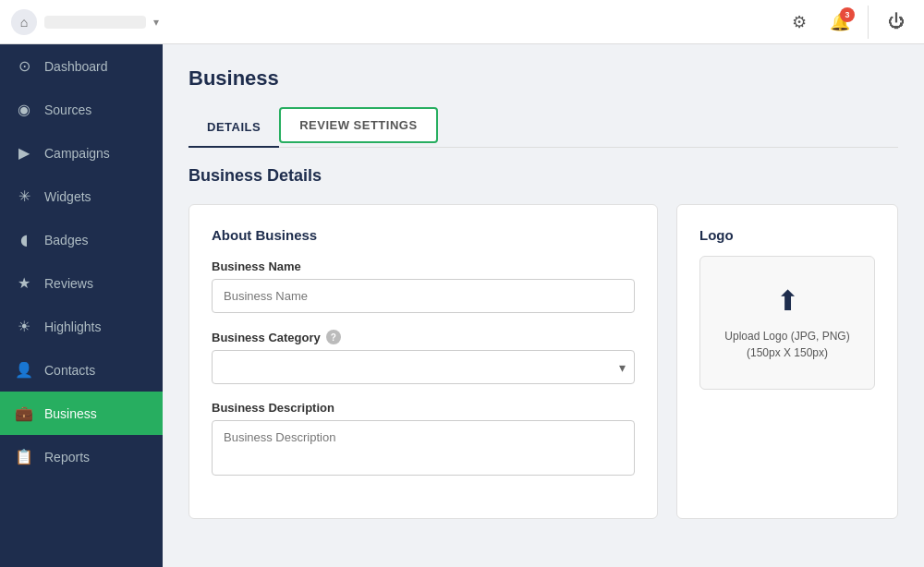 The width and height of the screenshot is (924, 567). Describe the element at coordinates (81, 240) in the screenshot. I see `sidebar-item-badges: ◖ Badges` at that location.